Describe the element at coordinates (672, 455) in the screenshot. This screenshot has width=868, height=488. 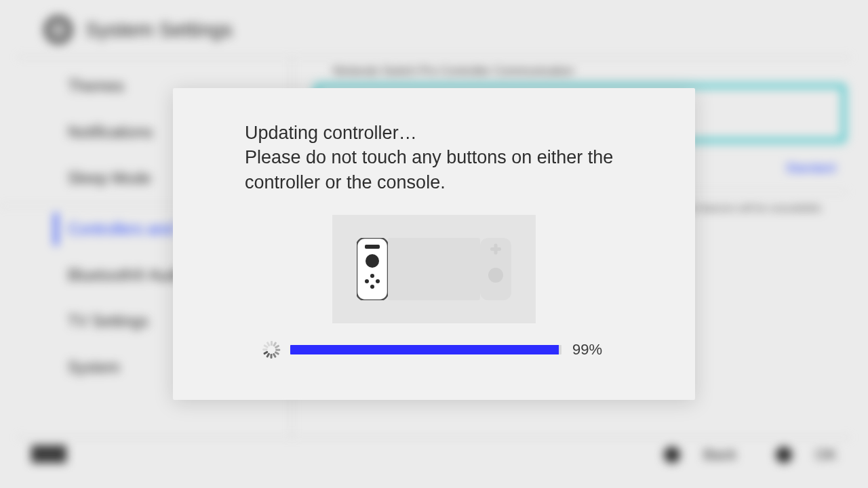
I see `b-button-icon` at that location.